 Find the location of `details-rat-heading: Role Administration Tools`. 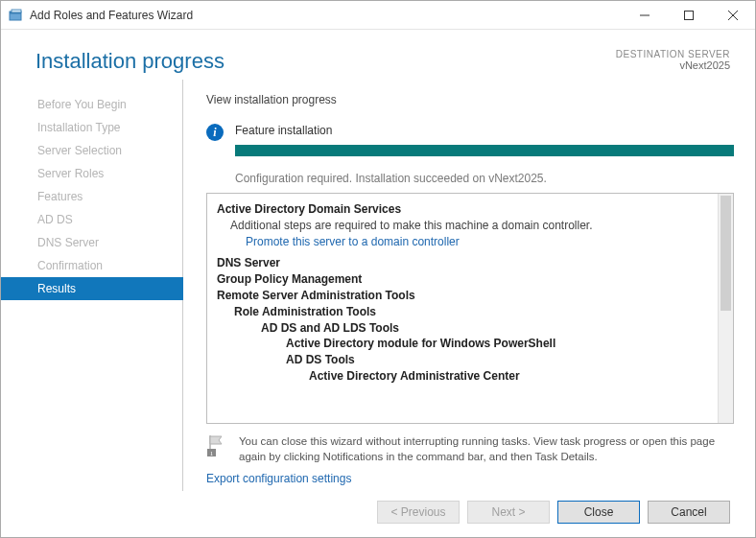

details-rat-heading: Role Administration Tools is located at coordinates (462, 313).